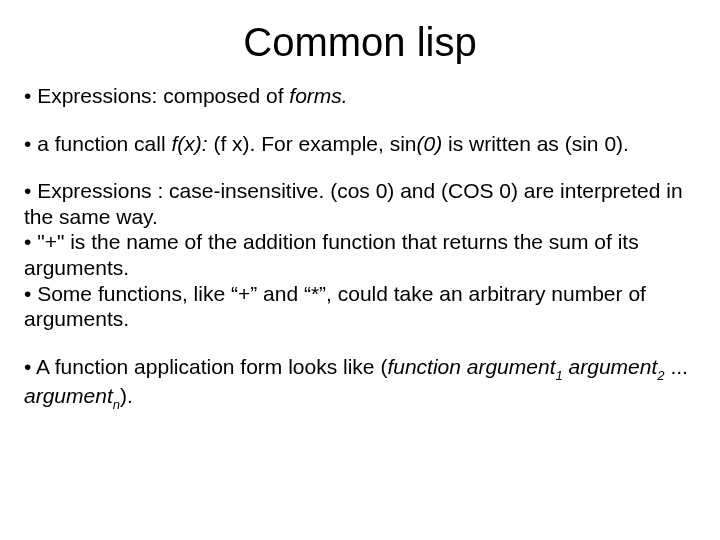 The width and height of the screenshot is (720, 540). What do you see at coordinates (660, 376) in the screenshot?
I see `subscript: 2` at bounding box center [660, 376].